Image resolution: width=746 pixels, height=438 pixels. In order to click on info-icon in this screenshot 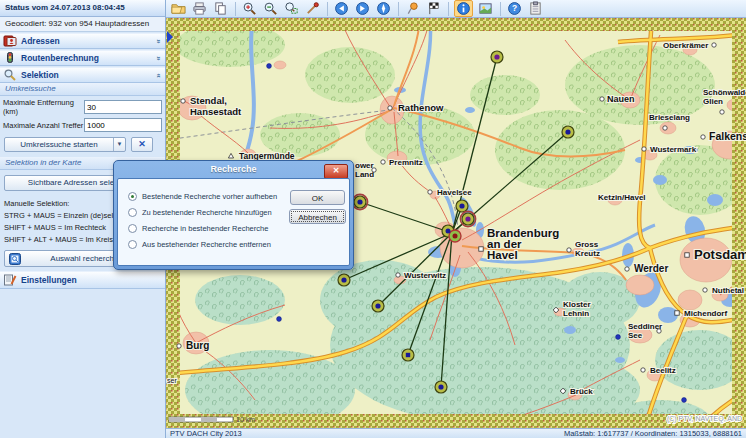, I will do `click(464, 8)`.